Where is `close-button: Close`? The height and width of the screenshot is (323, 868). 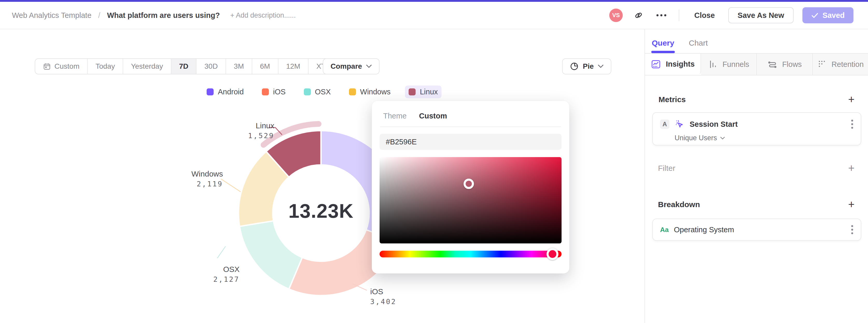
close-button: Close is located at coordinates (705, 15).